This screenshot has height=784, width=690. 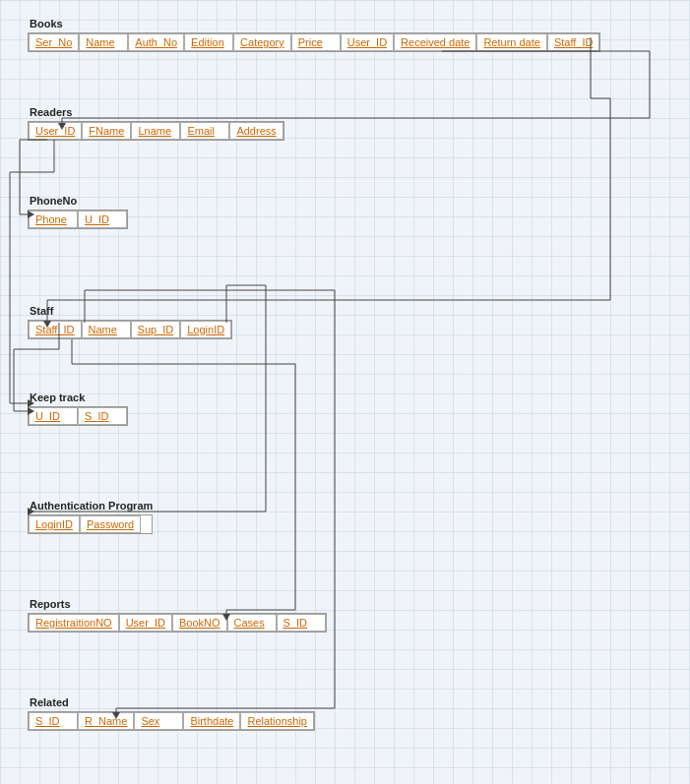 I want to click on books-field-auth_no: Auth_No, so click(x=156, y=42).